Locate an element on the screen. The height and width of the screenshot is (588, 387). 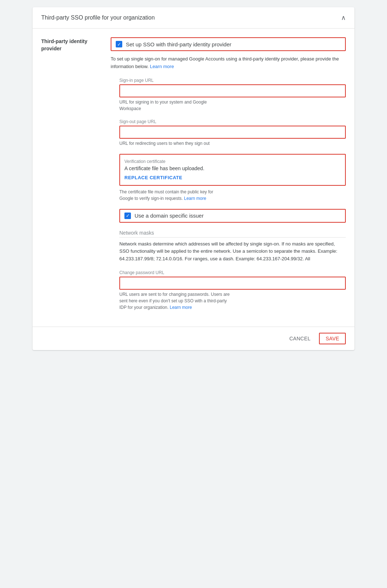
sign-out-url-label: Sign-out page URL is located at coordinates (233, 122).